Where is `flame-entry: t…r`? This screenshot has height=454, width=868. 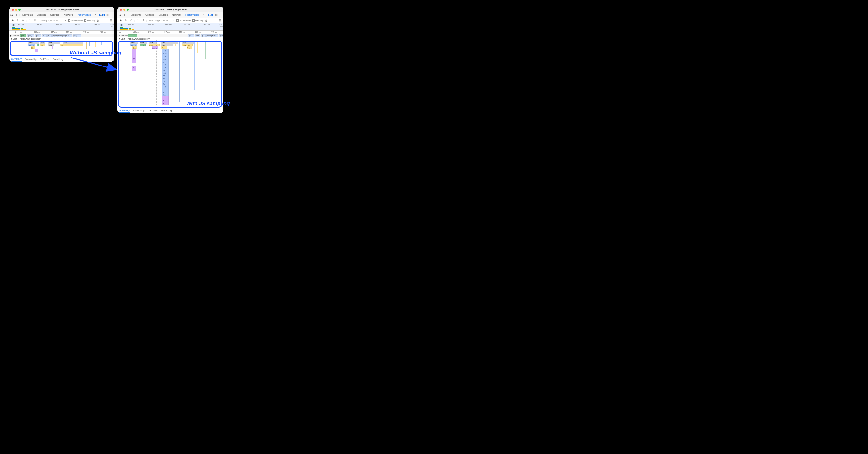 flame-entry: t…r is located at coordinates (165, 98).